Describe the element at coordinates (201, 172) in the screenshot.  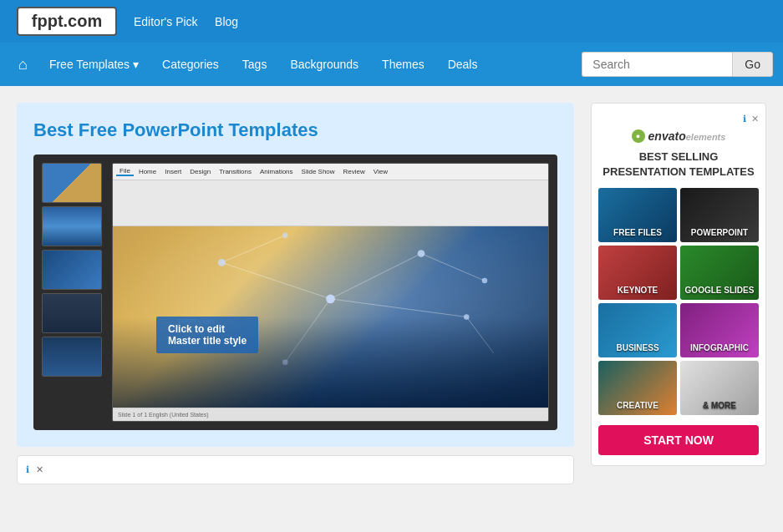
I see `toolbar-tab-design: Design` at that location.